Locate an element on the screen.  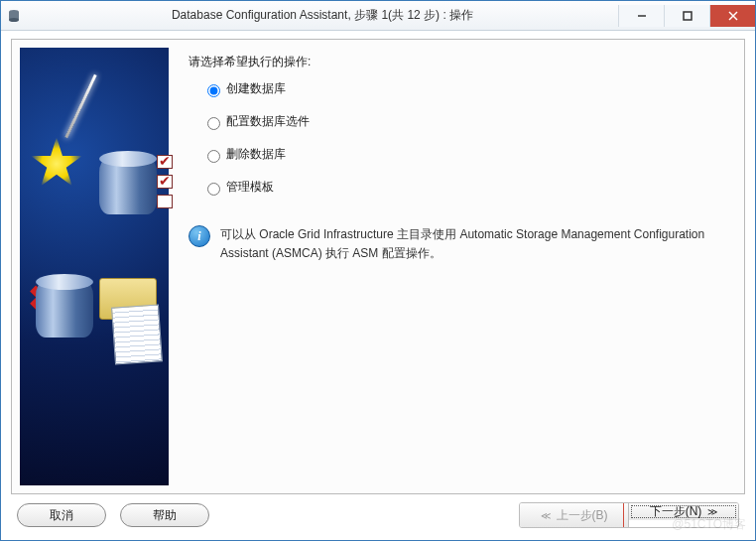
option-label: 配置数据库选件 is located at coordinates (268, 121).